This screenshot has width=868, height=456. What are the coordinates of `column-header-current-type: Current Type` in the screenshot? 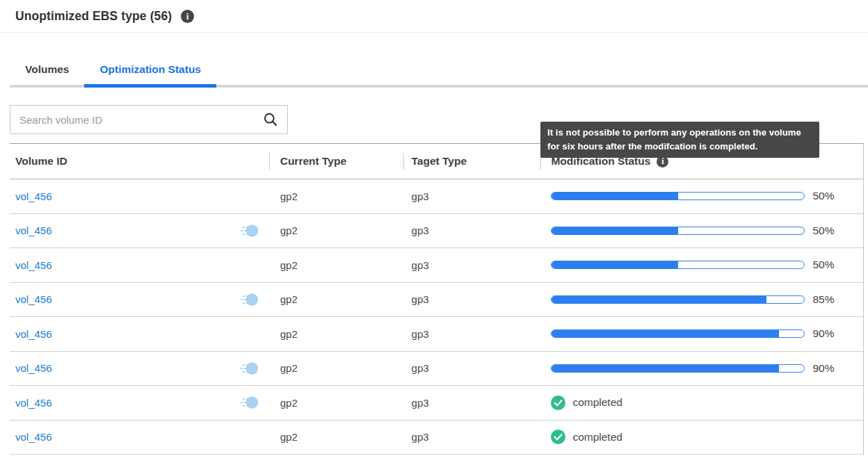 It's located at (337, 161).